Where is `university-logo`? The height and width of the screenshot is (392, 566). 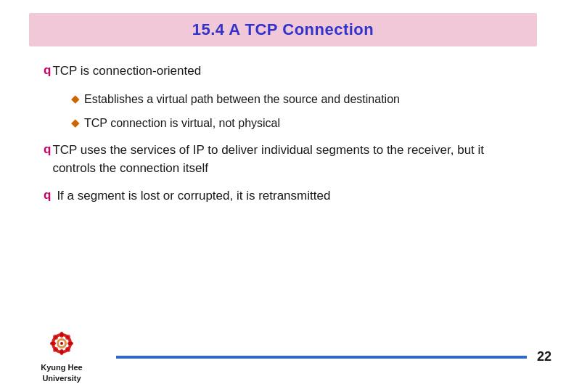
university-logo is located at coordinates (62, 346).